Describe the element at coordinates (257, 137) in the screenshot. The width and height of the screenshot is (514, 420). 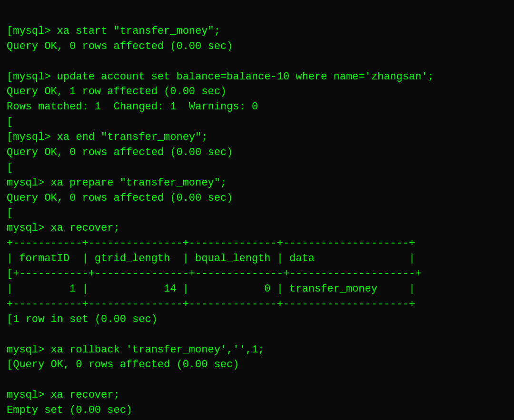
I see `terminal-line: [mysql> xa end "transfer_money";` at that location.